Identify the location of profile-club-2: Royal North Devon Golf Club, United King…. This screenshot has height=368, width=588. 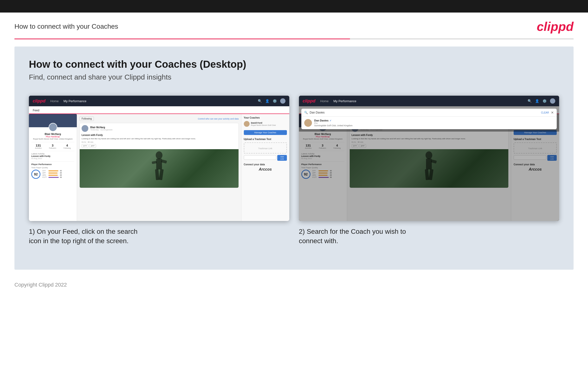
(323, 139).